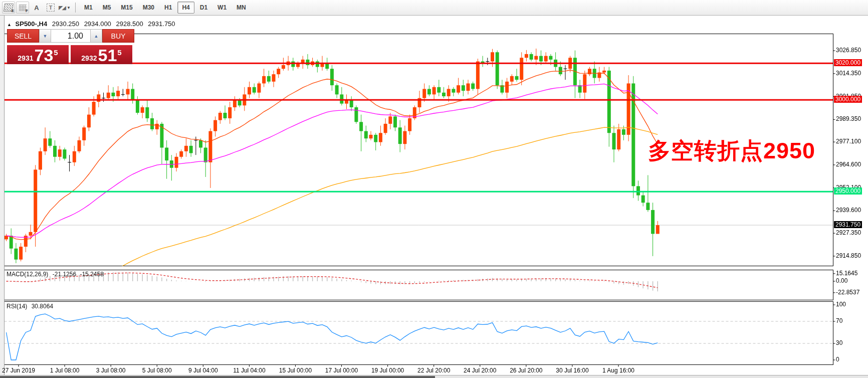 This screenshot has height=378, width=868. Describe the element at coordinates (848, 63) in the screenshot. I see `price-level-badge: 3020.000` at that location.